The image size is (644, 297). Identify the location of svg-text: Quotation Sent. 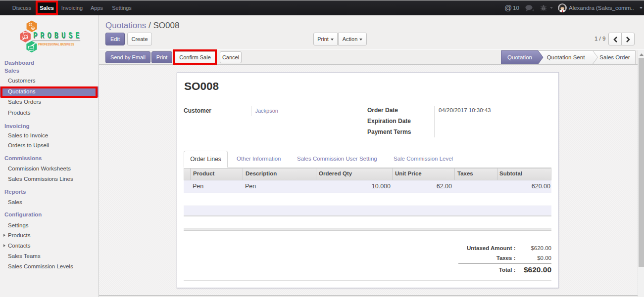
(566, 57).